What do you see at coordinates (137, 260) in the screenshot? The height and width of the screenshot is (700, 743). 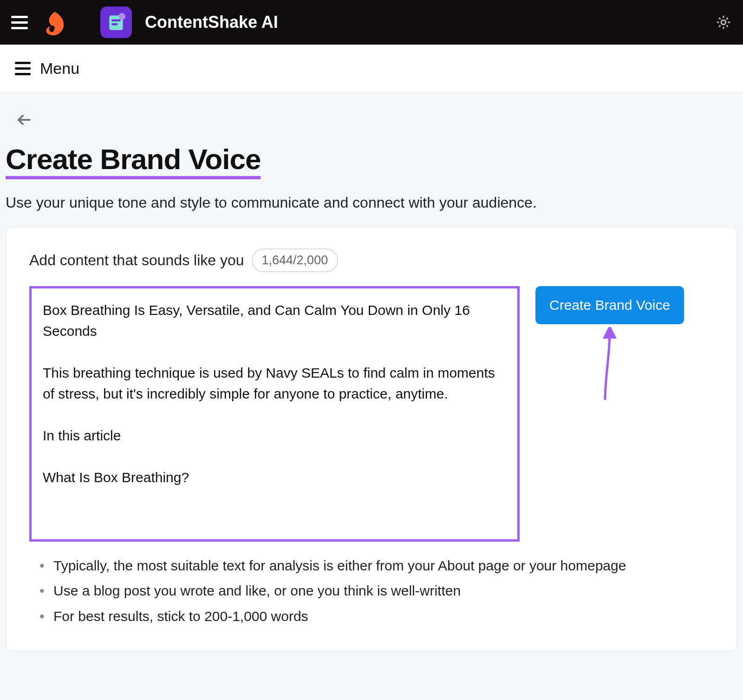 I see `editor-prompt-label: Add content that sounds like you` at bounding box center [137, 260].